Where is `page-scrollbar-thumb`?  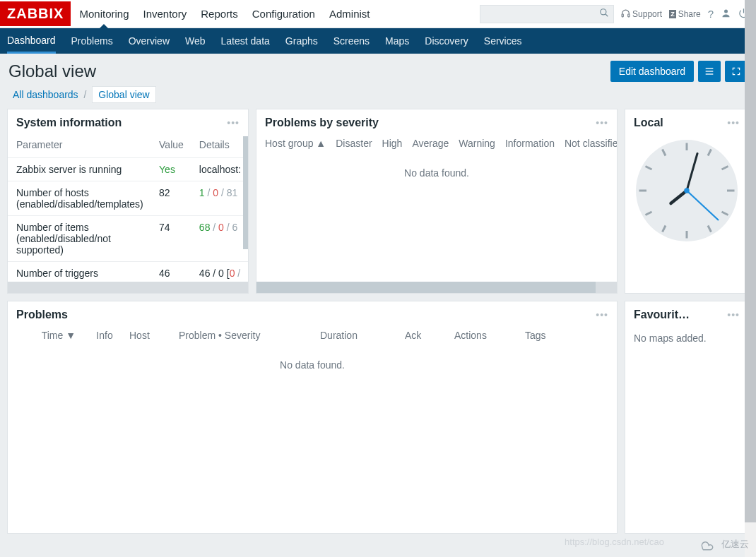
page-scrollbar-thumb is located at coordinates (750, 261).